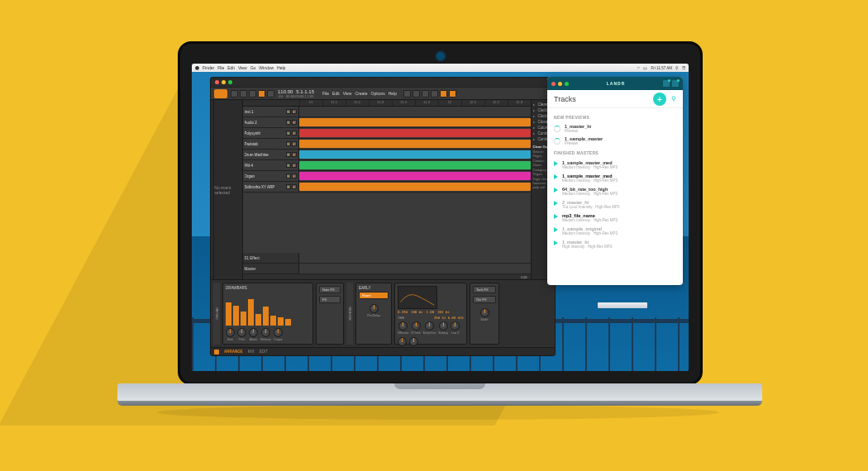  What do you see at coordinates (393, 93) in the screenshot?
I see `menu-item: Help` at bounding box center [393, 93].